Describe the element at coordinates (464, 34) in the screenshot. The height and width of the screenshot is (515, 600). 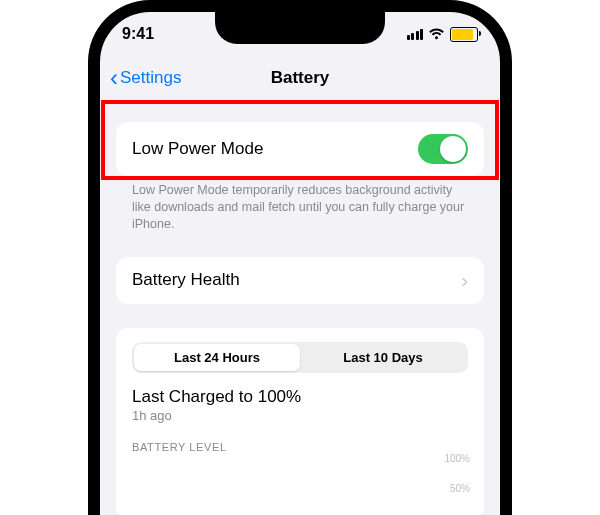
I see `battery-icon` at that location.